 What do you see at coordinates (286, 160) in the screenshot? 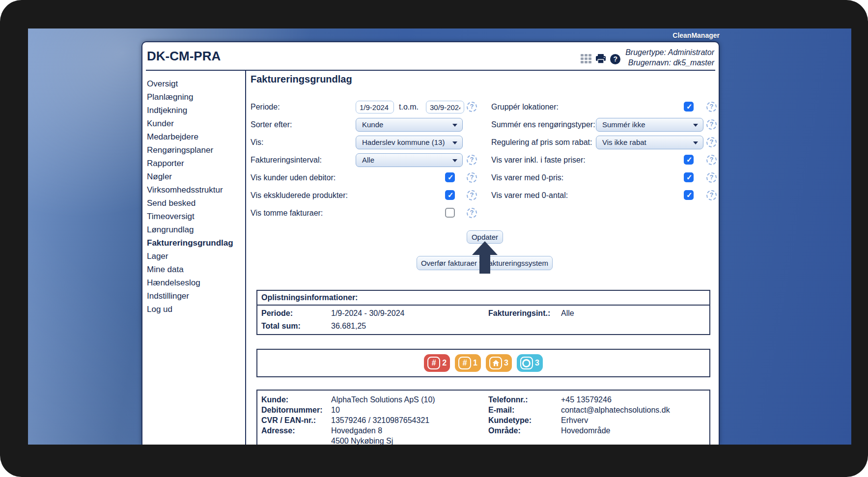
I see `faktureringsinterval-label: Faktureringsinterval:` at bounding box center [286, 160].